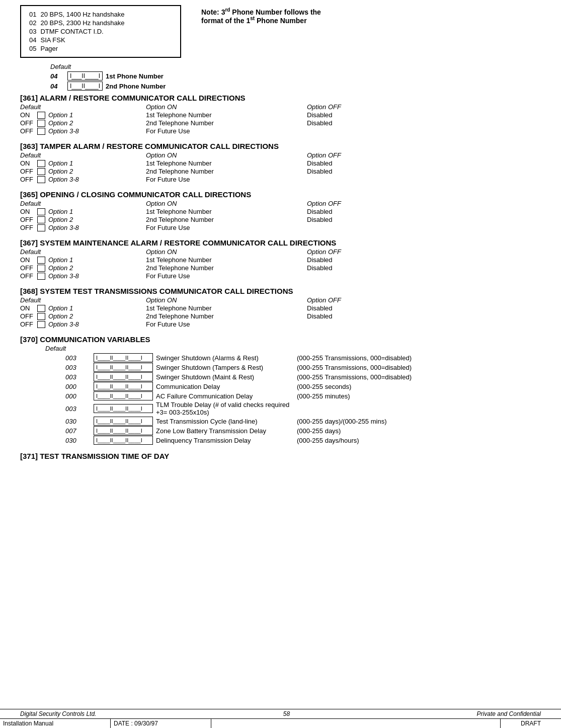 The image size is (561, 728). I want to click on format-num: 02, so click(35, 23).